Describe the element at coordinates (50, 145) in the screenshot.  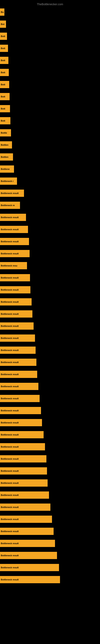
I see `bar-row: Bottlen` at that location.